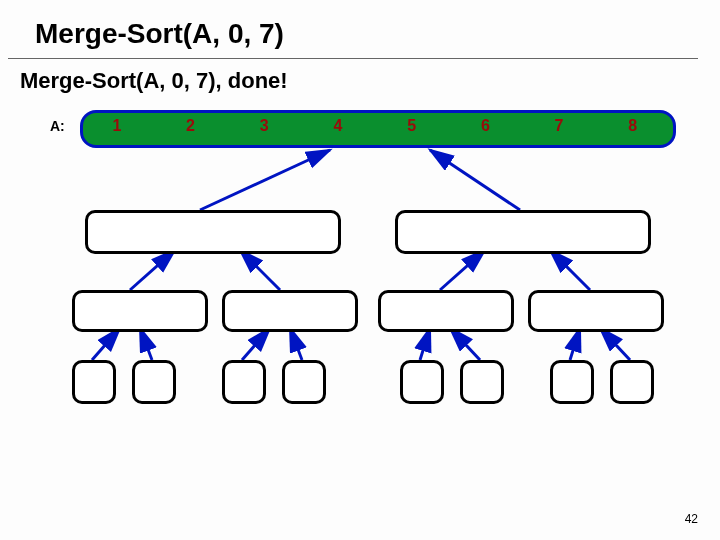 The height and width of the screenshot is (540, 720). I want to click on array-label: A:, so click(58, 126).